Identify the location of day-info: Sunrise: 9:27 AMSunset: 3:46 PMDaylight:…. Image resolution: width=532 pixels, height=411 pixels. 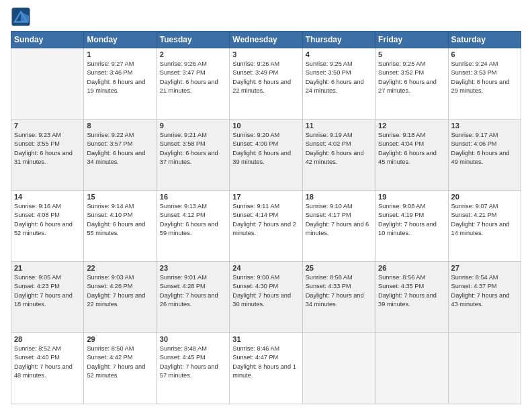
(120, 78).